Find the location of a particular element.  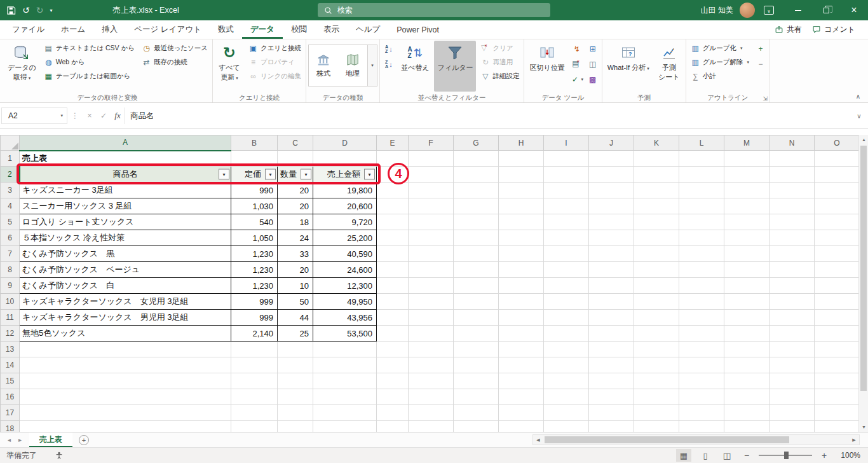

redo-button: ↻ is located at coordinates (40, 10).